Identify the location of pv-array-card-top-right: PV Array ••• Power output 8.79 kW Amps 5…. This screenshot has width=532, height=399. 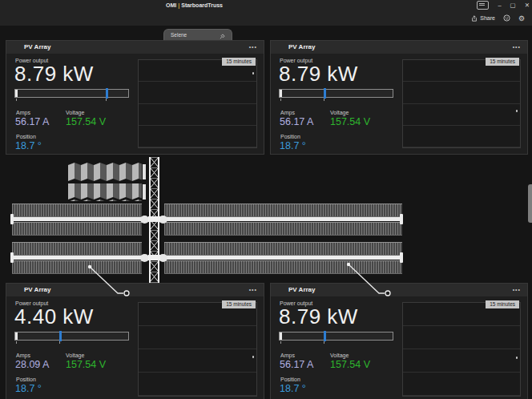
(399, 98).